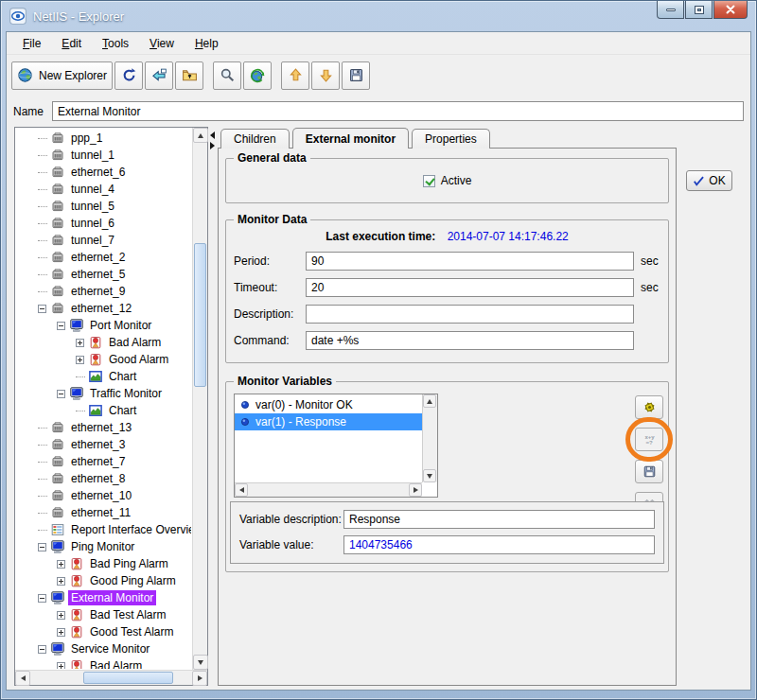 This screenshot has width=757, height=700. Describe the element at coordinates (213, 407) in the screenshot. I see `panel-splitter` at that location.